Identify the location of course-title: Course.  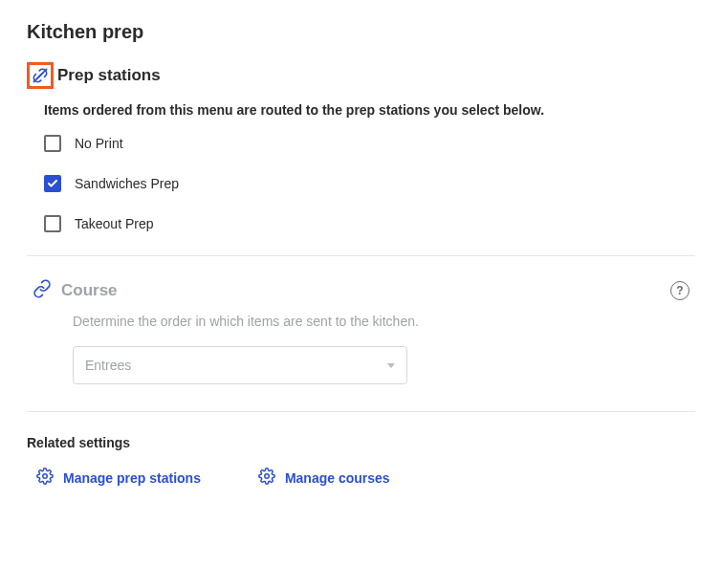
(90, 291).